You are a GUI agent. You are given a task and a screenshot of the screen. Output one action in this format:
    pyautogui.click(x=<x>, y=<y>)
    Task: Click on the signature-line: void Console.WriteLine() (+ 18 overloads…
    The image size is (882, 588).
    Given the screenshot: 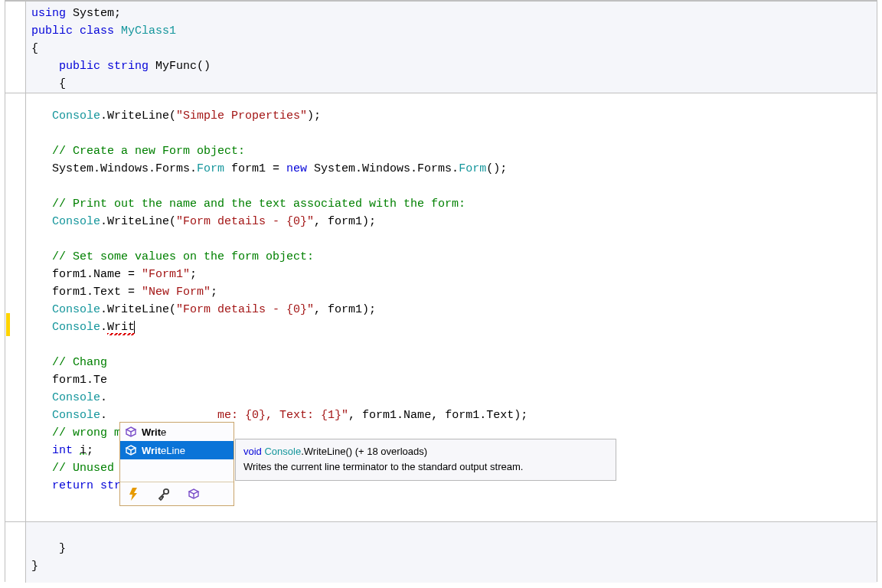 What is the action you would take?
    pyautogui.click(x=426, y=452)
    